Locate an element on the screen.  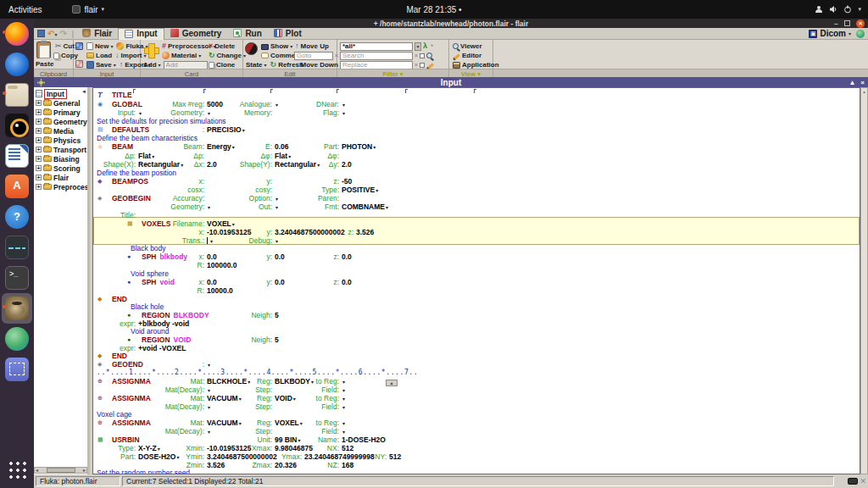
card-row-: Title: is located at coordinates (476, 215).